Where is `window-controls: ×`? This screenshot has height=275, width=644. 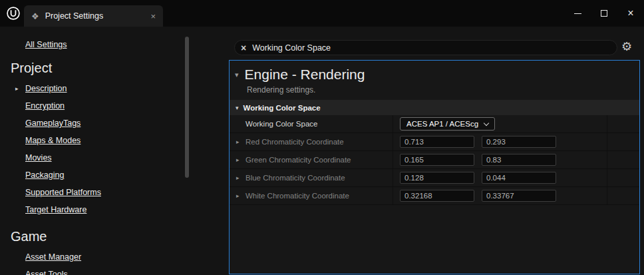
window-controls: × is located at coordinates (604, 13).